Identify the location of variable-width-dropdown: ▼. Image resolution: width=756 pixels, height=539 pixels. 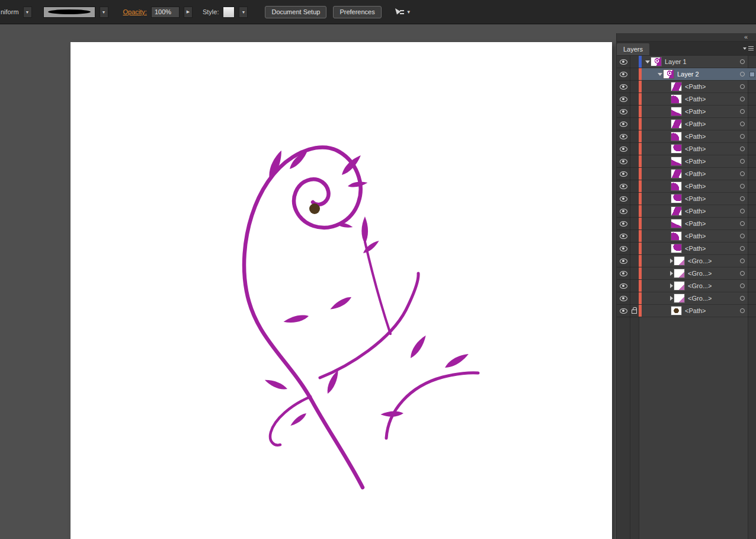
(104, 12).